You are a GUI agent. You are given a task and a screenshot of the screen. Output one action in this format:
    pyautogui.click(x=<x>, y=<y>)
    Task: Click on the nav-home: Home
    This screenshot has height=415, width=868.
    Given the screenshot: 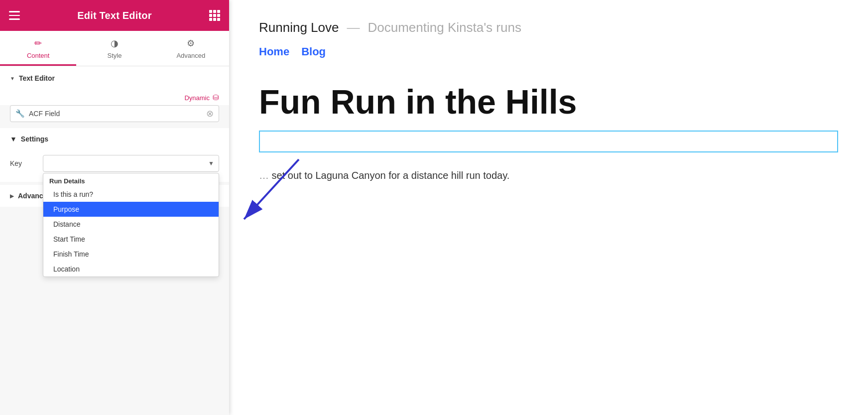 What is the action you would take?
    pyautogui.click(x=274, y=52)
    